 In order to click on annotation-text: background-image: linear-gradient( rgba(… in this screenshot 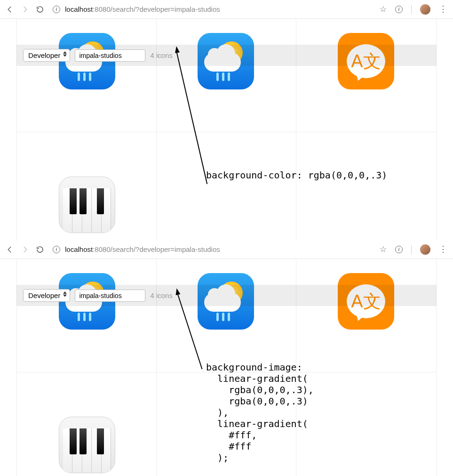, I will do `click(260, 412)`.